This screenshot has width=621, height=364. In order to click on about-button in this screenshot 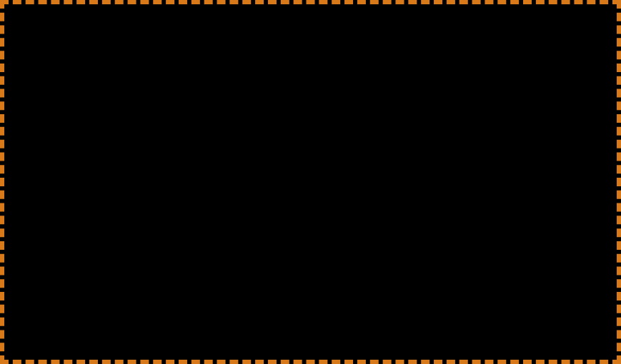, I will do `click(156, 30)`.